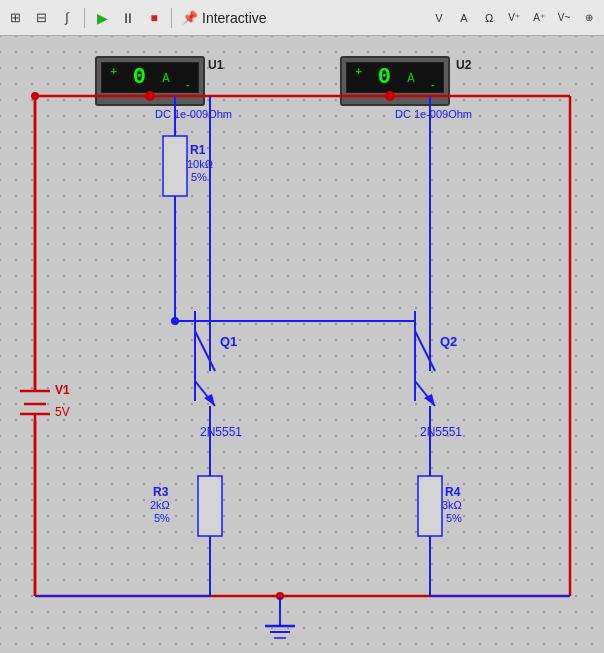 This screenshot has height=653, width=604. Describe the element at coordinates (453, 492) in the screenshot. I see `svg-text: R4` at that location.